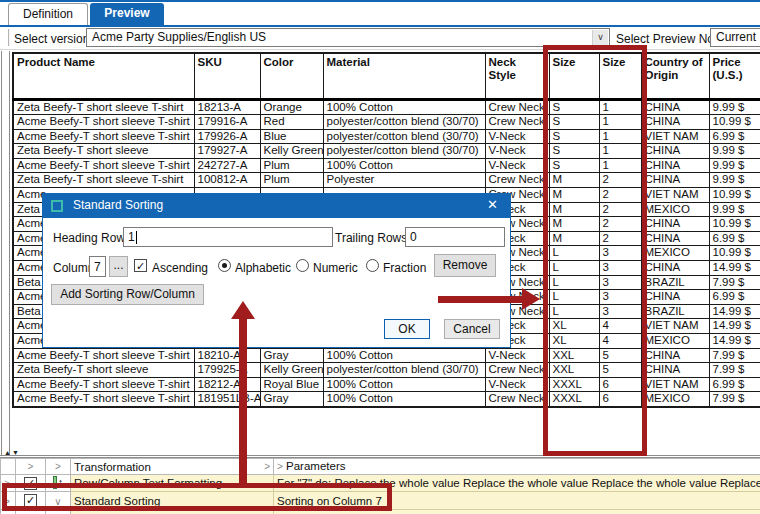 The height and width of the screenshot is (514, 760). What do you see at coordinates (455, 237) in the screenshot?
I see `trailing-rows-input: 0` at bounding box center [455, 237].